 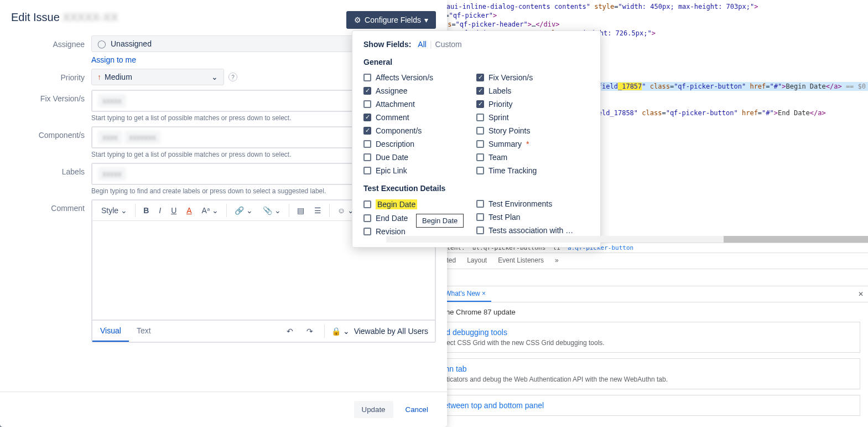 I want to click on picker-field-begin-date: Begin Date, so click(x=420, y=204).